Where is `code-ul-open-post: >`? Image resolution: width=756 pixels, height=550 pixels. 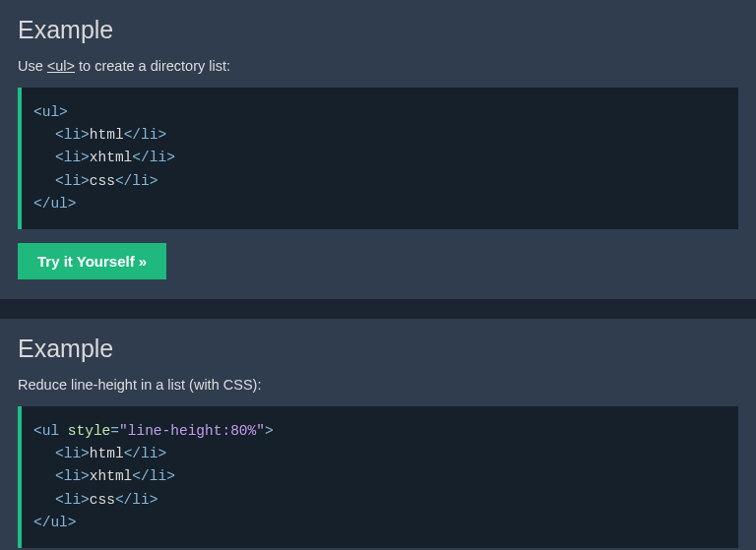
code-ul-open-post: > is located at coordinates (270, 431).